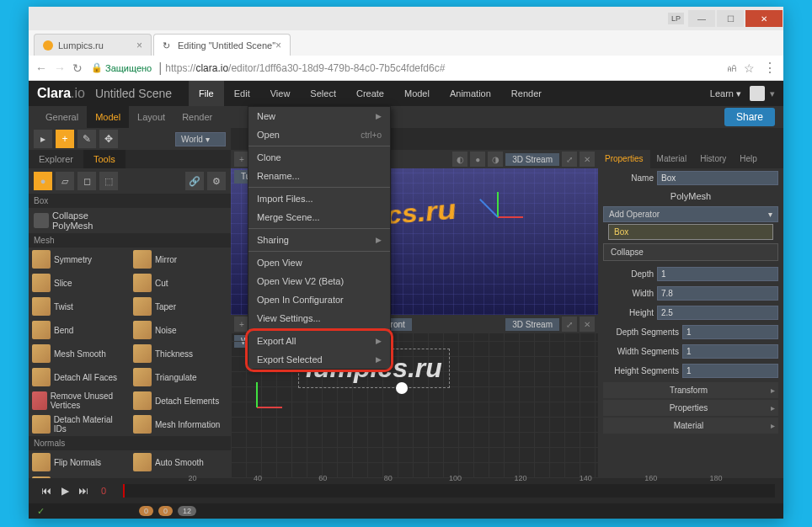  Describe the element at coordinates (130, 221) in the screenshot. I see `collapse-polymesh: CollapsePolyMesh` at that location.